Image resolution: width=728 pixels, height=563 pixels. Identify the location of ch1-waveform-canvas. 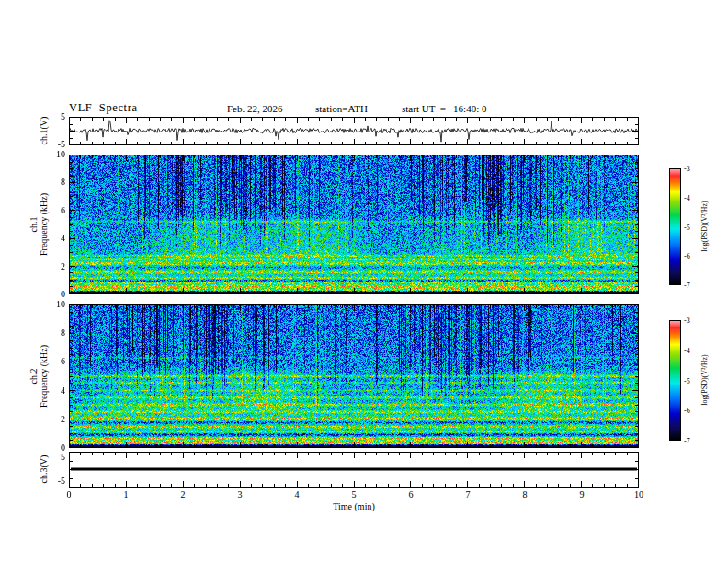
(354, 131).